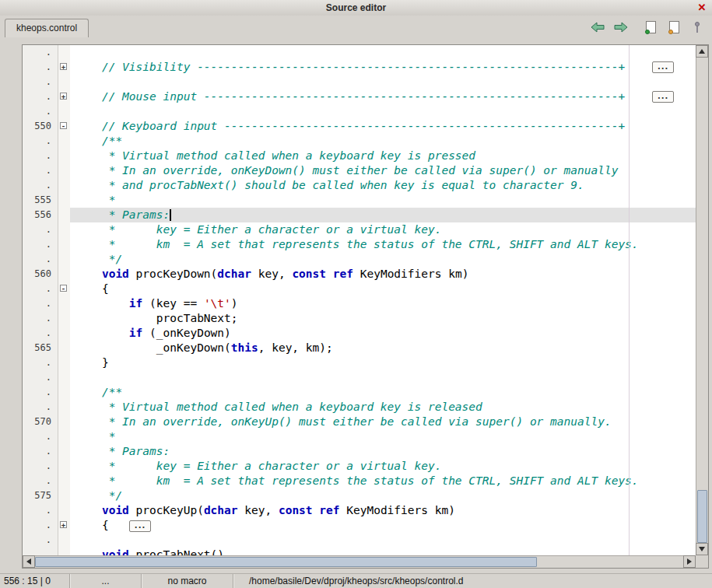  What do you see at coordinates (360, 496) in the screenshot?
I see `code-line: 575 */` at bounding box center [360, 496].